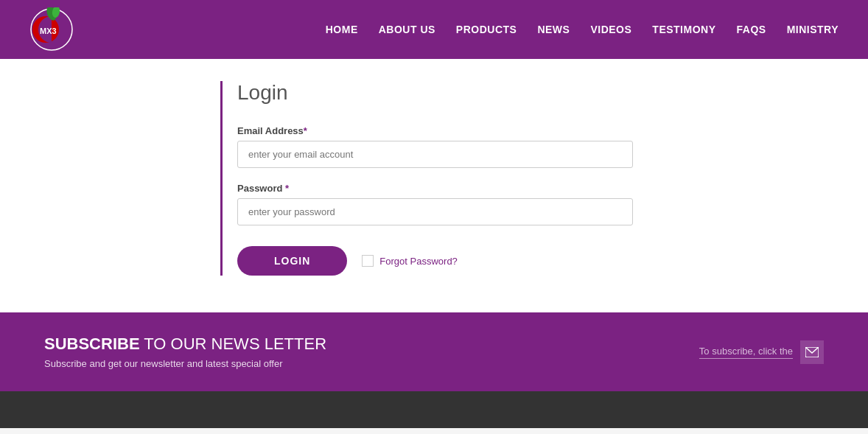 Image resolution: width=868 pixels, height=434 pixels. I want to click on password-label: Password *, so click(435, 189).